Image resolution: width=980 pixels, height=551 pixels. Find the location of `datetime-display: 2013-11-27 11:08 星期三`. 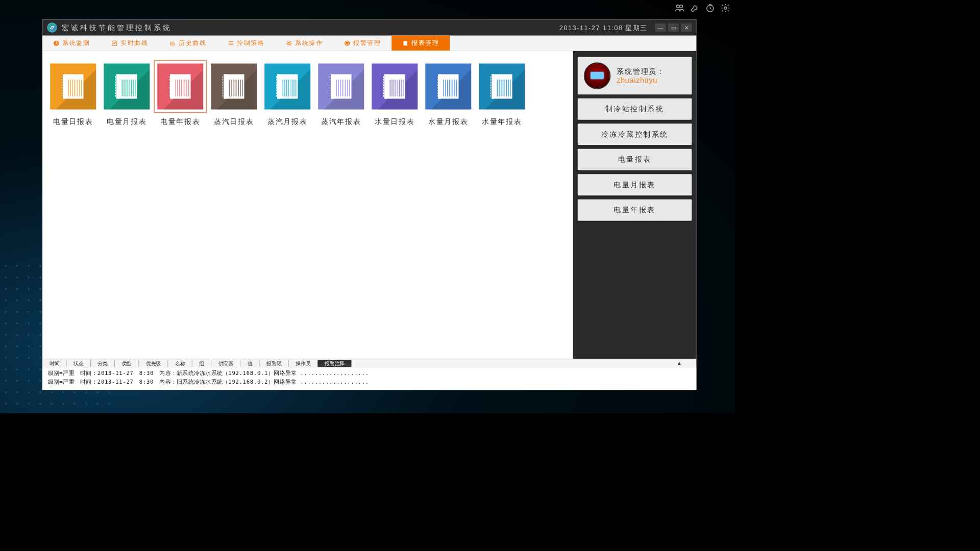

datetime-display: 2013-11-27 11:08 星期三 is located at coordinates (603, 28).